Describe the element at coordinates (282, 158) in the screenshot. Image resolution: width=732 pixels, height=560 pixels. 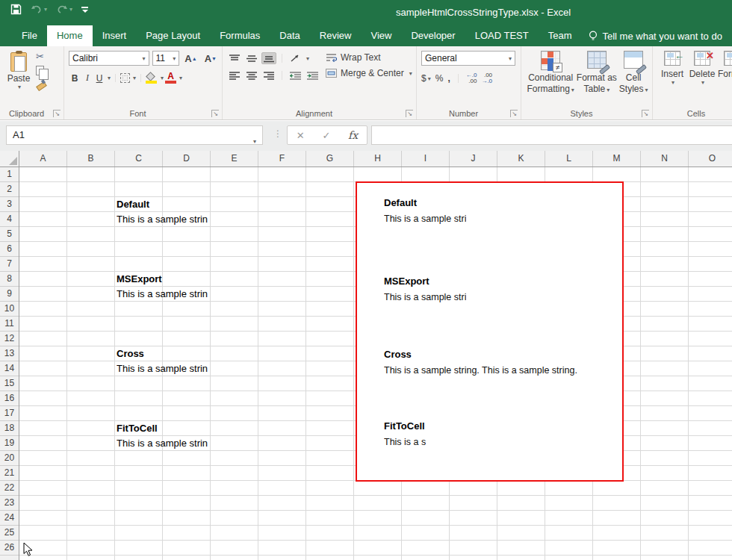
I see `column-header-F: F` at that location.